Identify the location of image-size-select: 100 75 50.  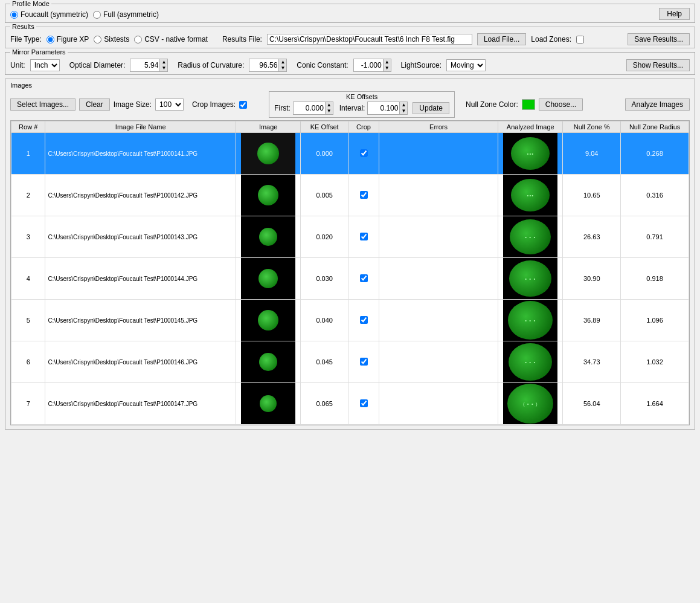
(169, 105).